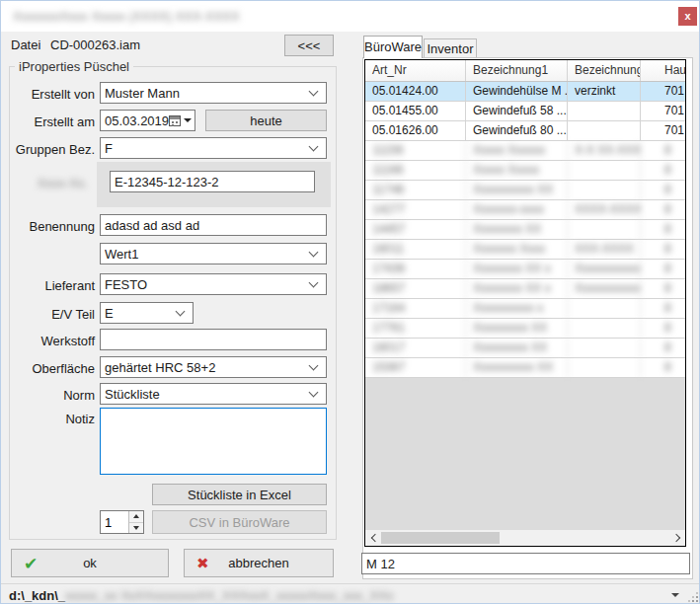 The image size is (700, 604). I want to click on horizontal-scrollbar, so click(525, 538).